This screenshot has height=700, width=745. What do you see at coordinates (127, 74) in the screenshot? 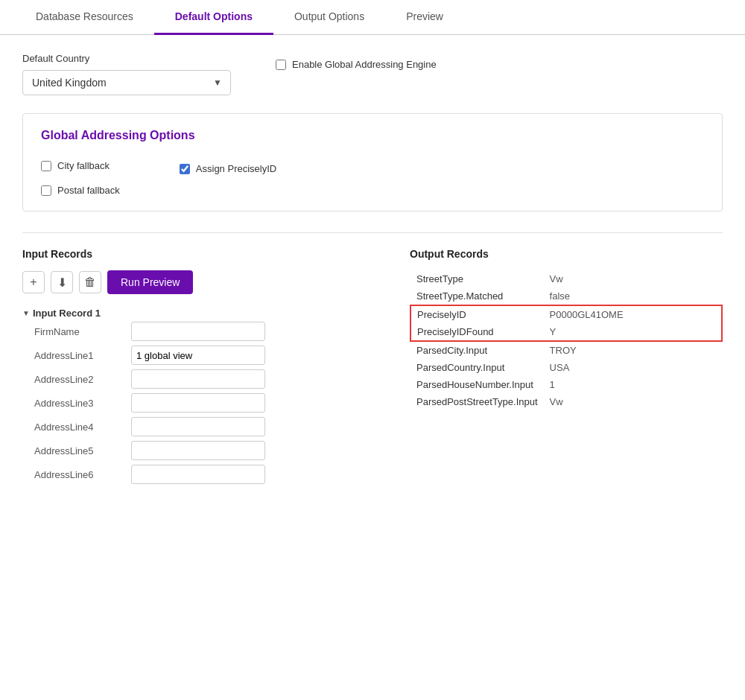
I see `default-country-group: Default Country United Kingdom United St…` at bounding box center [127, 74].